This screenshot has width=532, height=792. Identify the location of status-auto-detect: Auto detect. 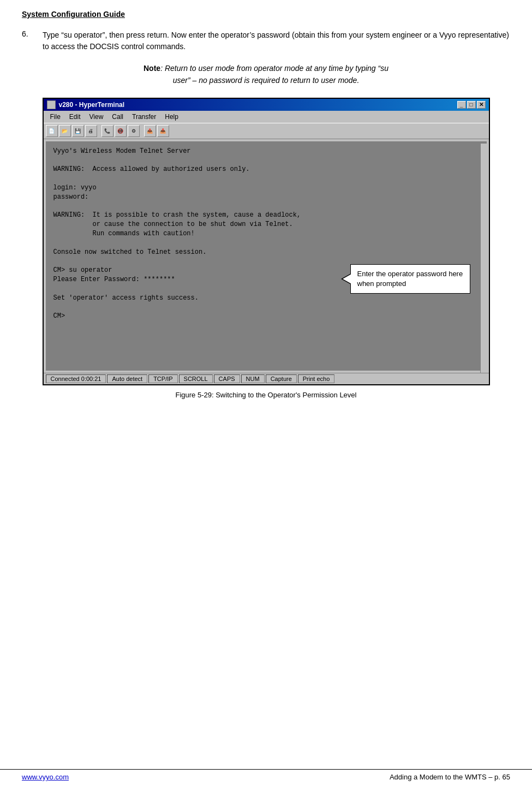
(127, 379).